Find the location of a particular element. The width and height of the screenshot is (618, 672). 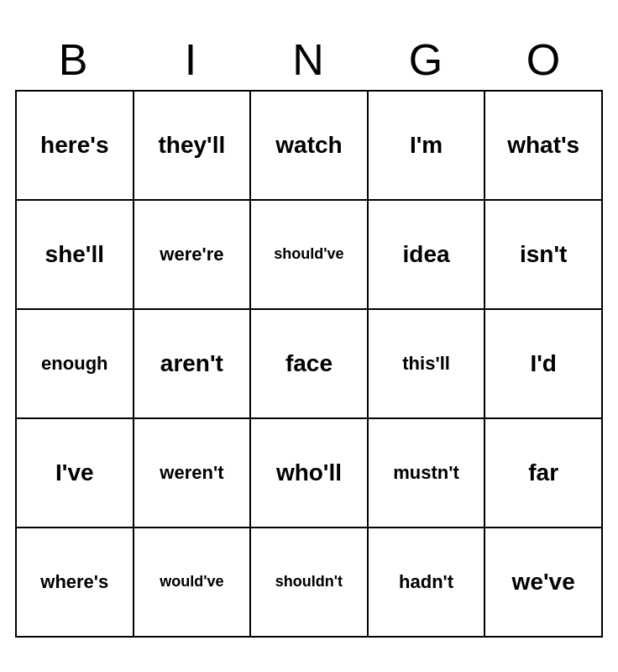

bingo-cell: they'll is located at coordinates (192, 145).